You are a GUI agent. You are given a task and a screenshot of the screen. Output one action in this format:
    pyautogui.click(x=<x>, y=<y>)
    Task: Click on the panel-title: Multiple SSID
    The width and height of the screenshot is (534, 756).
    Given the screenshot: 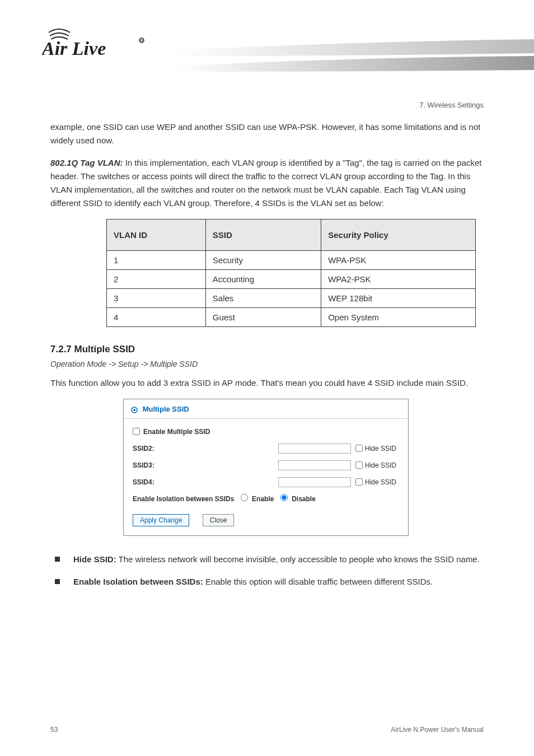 What is the action you would take?
    pyautogui.click(x=266, y=409)
    